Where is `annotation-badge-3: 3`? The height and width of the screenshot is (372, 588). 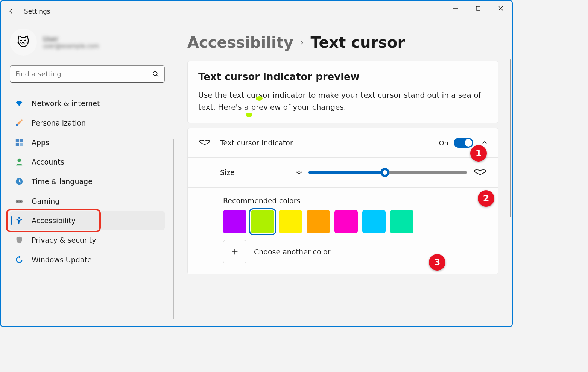
annotation-badge-3: 3 is located at coordinates (437, 262).